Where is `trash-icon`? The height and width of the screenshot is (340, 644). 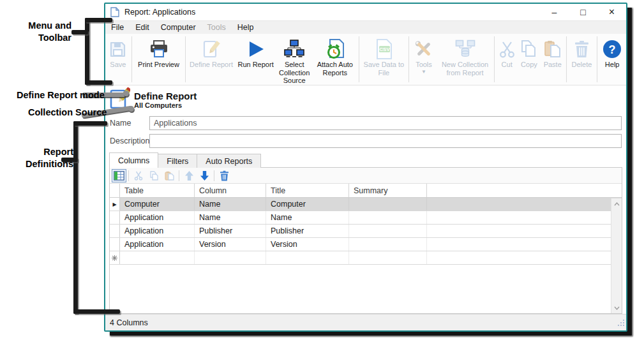 trash-icon is located at coordinates (224, 176).